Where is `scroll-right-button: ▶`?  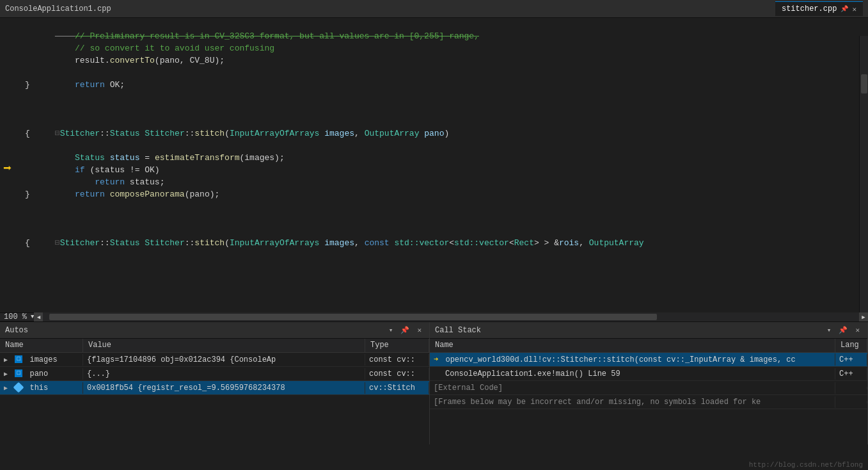 scroll-right-button: ▶ is located at coordinates (864, 317).